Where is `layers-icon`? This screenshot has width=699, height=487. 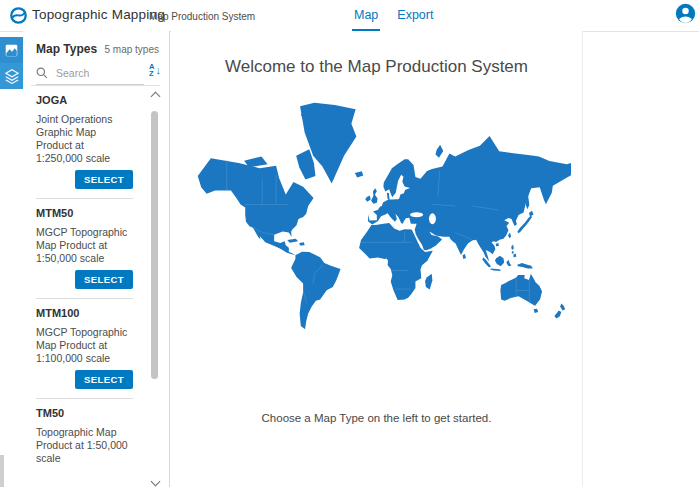 layers-icon is located at coordinates (12, 76).